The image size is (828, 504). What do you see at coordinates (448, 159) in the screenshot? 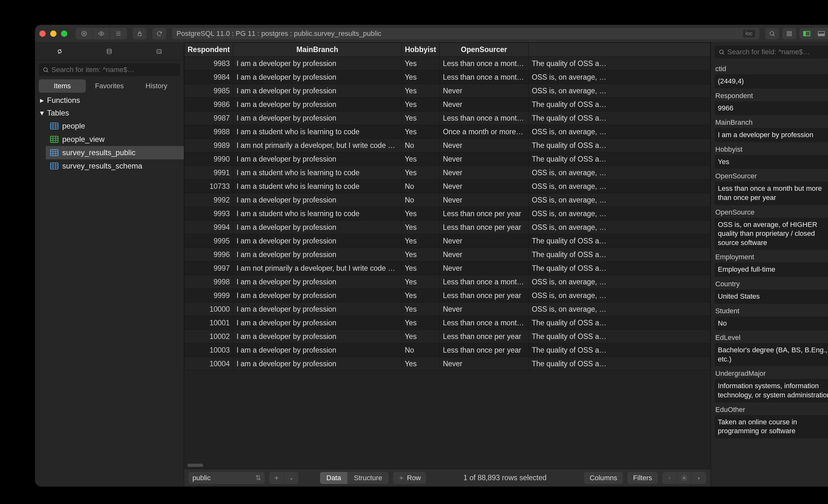
I see `table-row: 9990I am a developer by professionYesNev…` at bounding box center [448, 159].